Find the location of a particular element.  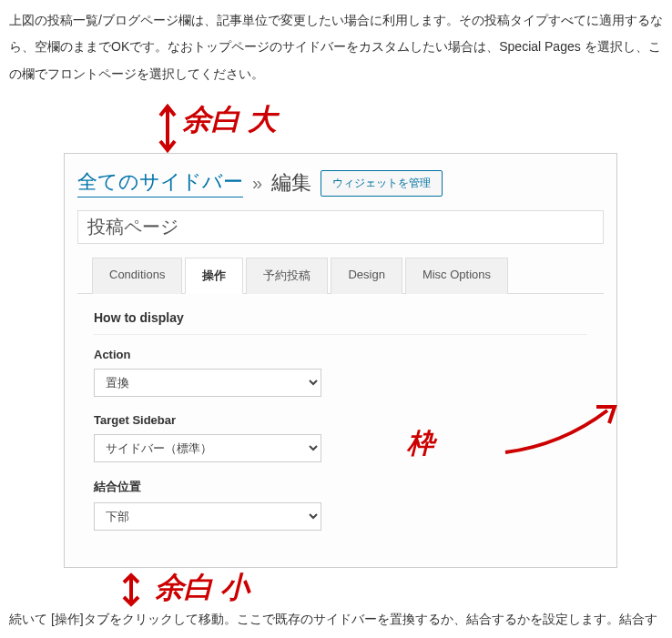

annotation-margin-large: 余白 大 is located at coordinates (336, 126).